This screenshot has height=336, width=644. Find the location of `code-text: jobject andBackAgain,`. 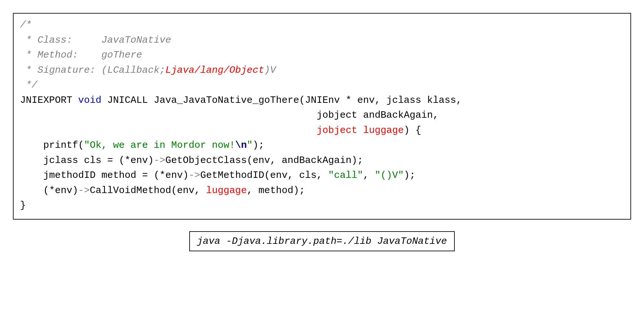

code-text: jobject andBackAgain, is located at coordinates (229, 115).